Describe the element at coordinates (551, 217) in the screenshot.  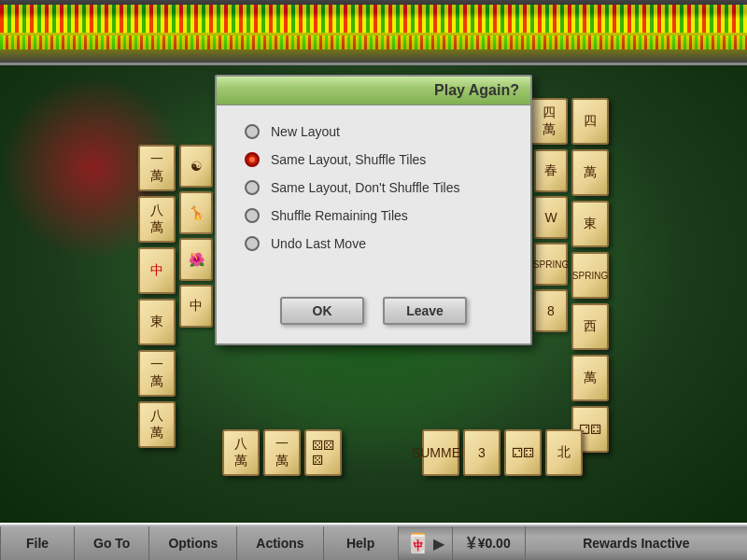
I see `tile-right-inner-2: W` at that location.